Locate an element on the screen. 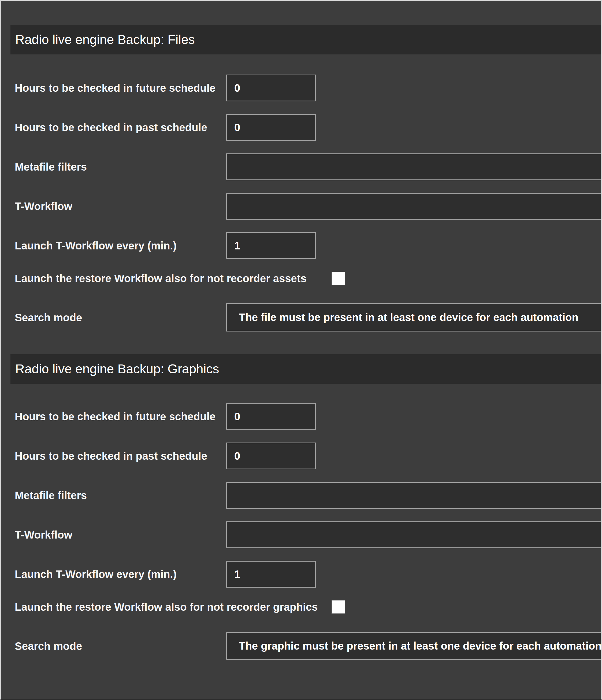 The width and height of the screenshot is (602, 700). section-header-files: Radio live engine Backup: Files is located at coordinates (306, 40).